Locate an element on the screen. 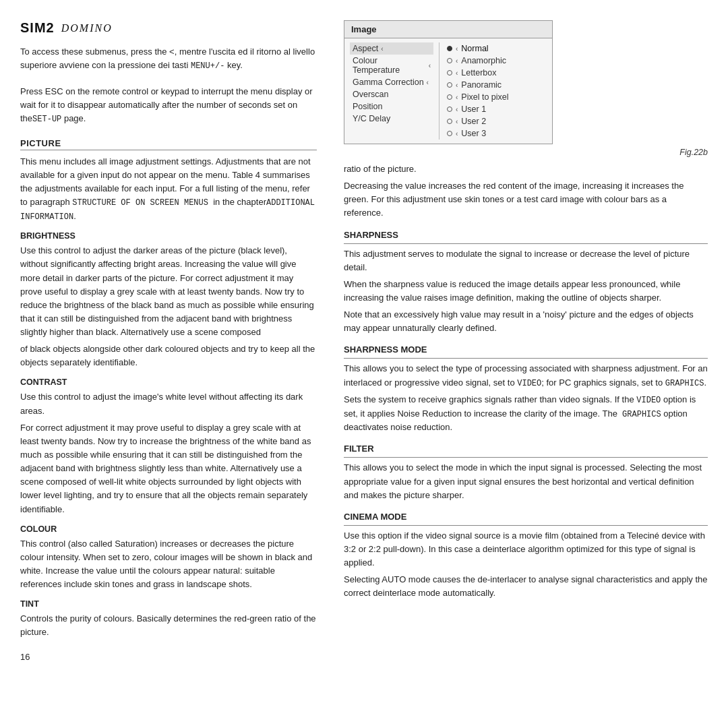 The image size is (728, 728). page-number: 16 is located at coordinates (169, 657).